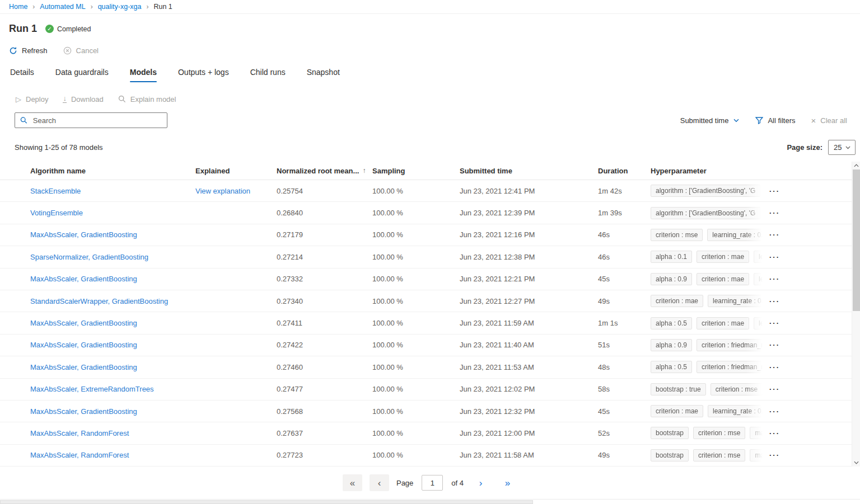  I want to click on hyperparameter-chip: alpha : 0.5, so click(671, 367).